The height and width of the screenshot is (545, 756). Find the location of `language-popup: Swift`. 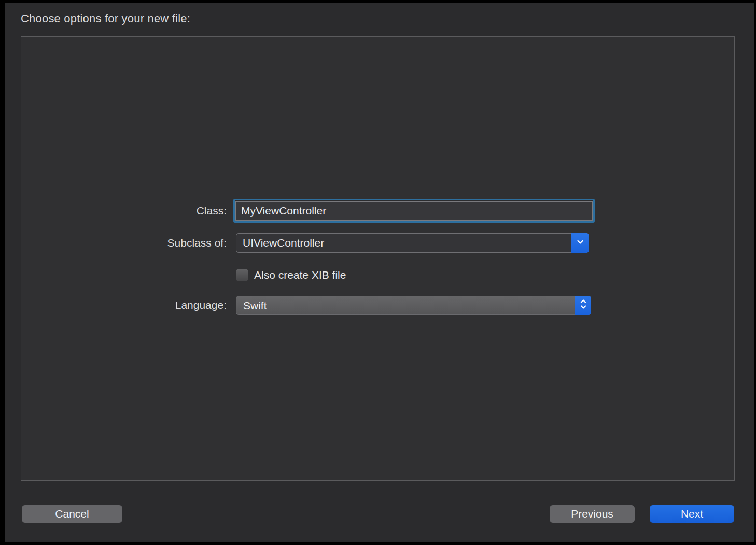

language-popup: Swift is located at coordinates (414, 306).